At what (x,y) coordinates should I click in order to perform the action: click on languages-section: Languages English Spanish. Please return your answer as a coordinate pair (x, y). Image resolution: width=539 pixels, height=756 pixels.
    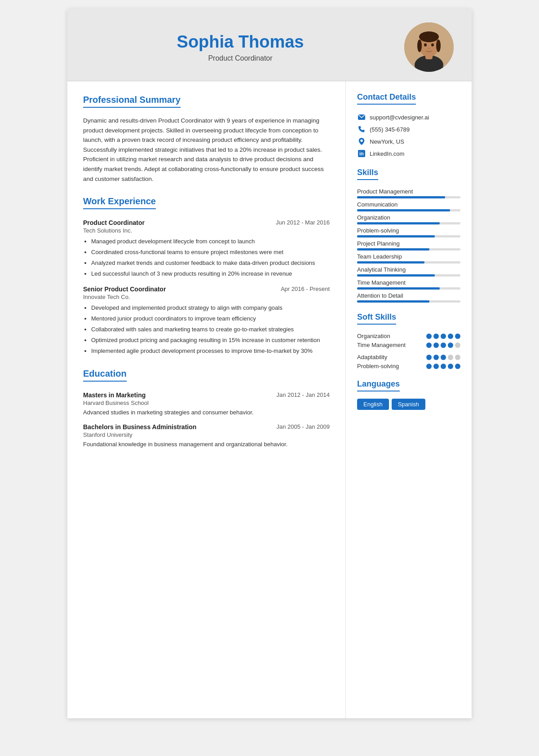
    Looking at the image, I should click on (409, 395).